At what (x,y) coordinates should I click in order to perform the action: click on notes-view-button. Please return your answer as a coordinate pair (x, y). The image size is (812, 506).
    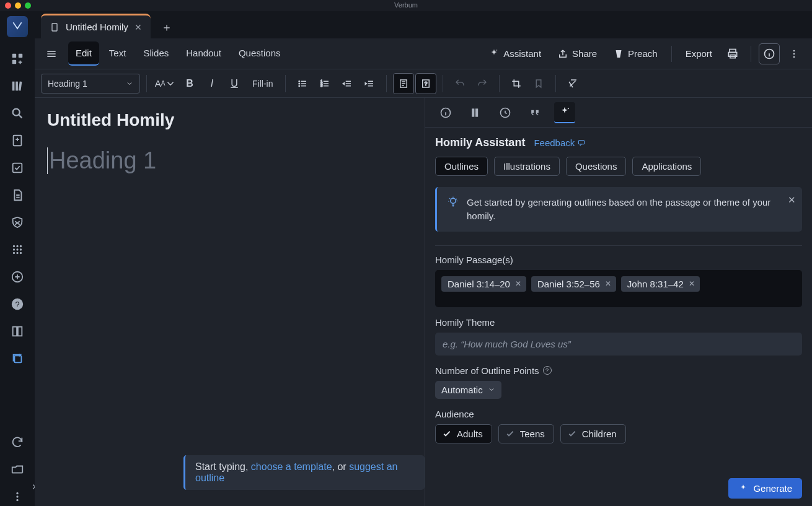
    Looking at the image, I should click on (404, 84).